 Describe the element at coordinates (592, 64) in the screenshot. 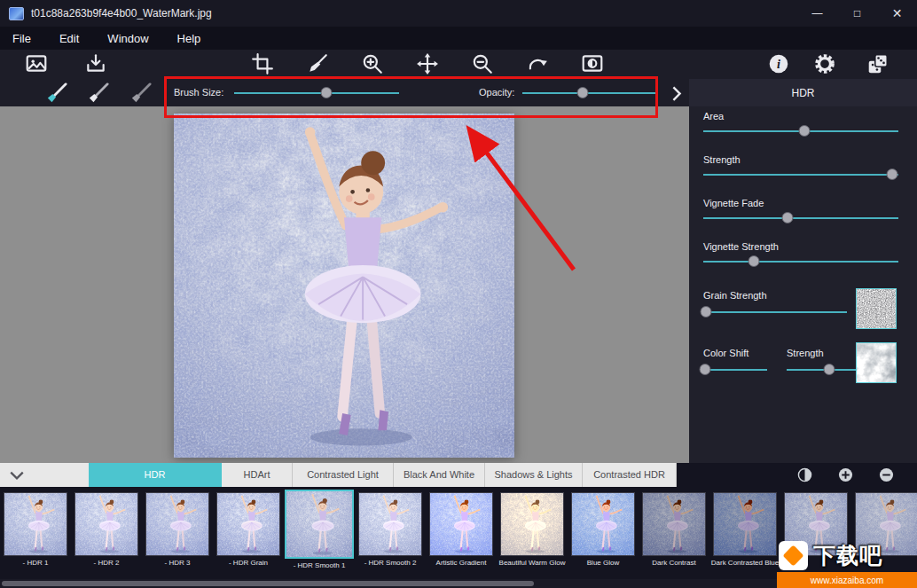

I see `image-adjust-icon` at that location.